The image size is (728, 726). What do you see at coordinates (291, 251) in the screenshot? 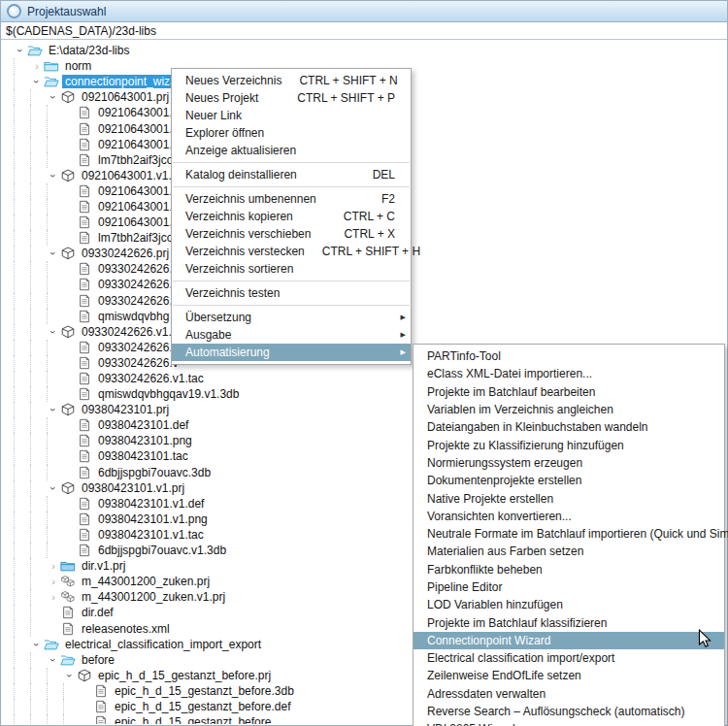
I see `menu-item-verzeichnis-verstecken: Verzeichnis versteckenCTRL + SHIFT + H` at bounding box center [291, 251].